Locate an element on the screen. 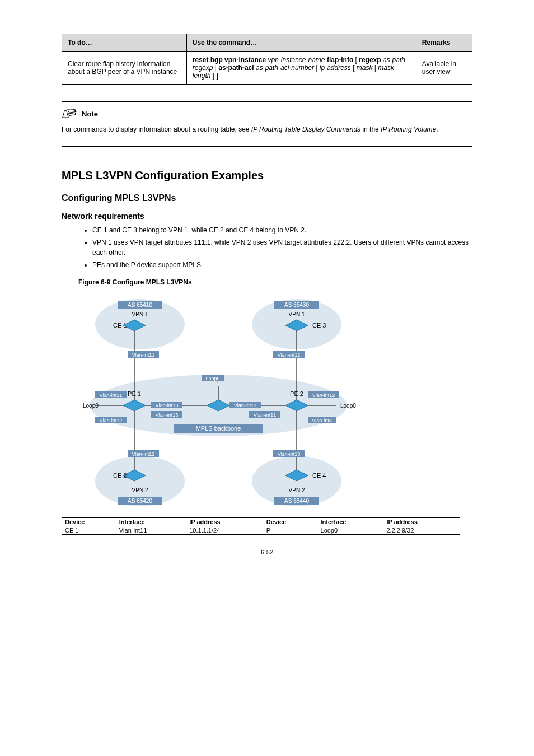  svg-text: MPLS backbone is located at coordinates (218, 428).